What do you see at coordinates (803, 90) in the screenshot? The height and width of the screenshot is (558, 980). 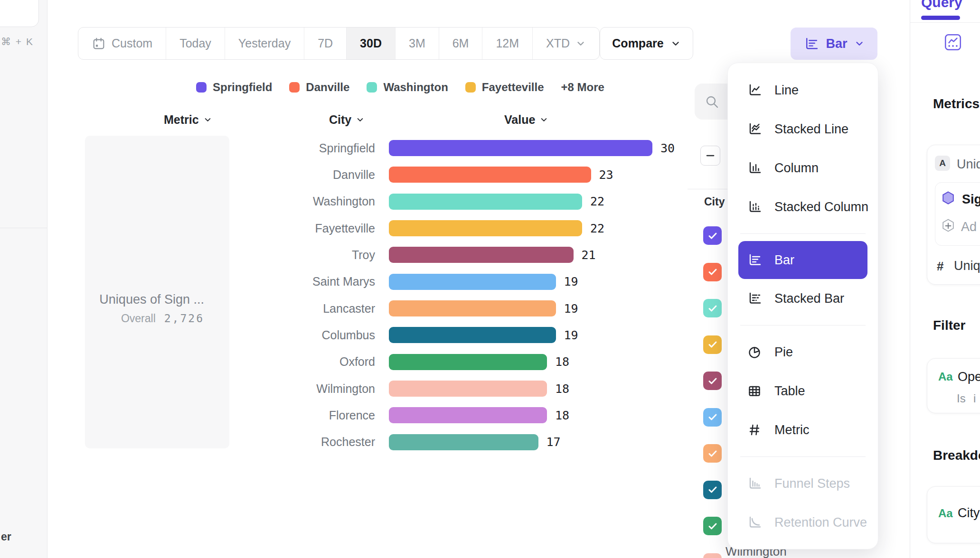 I see `chart-type-menu-item: Line` at bounding box center [803, 90].